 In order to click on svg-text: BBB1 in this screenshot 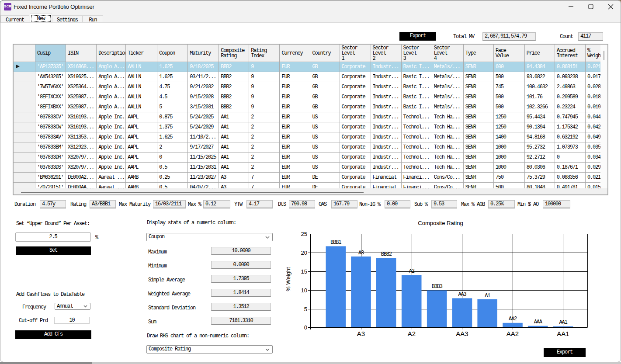, I will do `click(336, 243)`.